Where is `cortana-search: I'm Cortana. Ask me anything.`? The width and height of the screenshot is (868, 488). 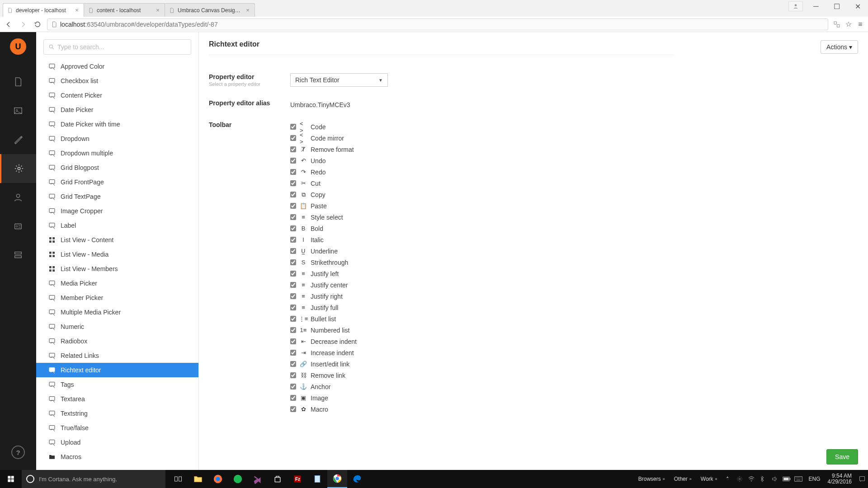 cortana-search: I'm Cortana. Ask me anything. is located at coordinates (94, 479).